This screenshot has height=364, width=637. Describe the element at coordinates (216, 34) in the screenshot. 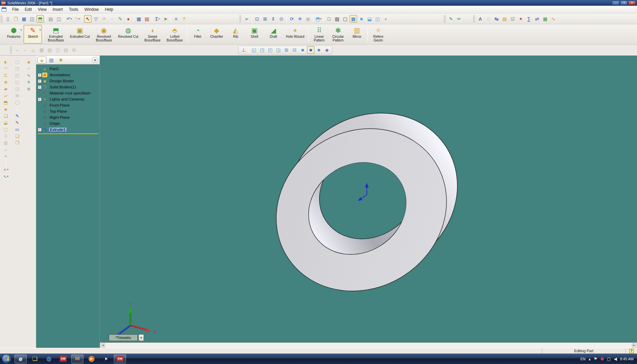

I see `chamfer-button: ◆ Chamfer` at that location.